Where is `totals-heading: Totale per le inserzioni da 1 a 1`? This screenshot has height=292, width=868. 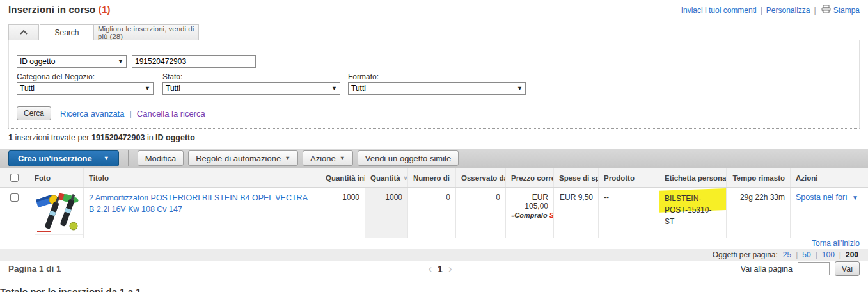
totals-heading: Totale per le inserzioni da 1 a 1 is located at coordinates (70, 289).